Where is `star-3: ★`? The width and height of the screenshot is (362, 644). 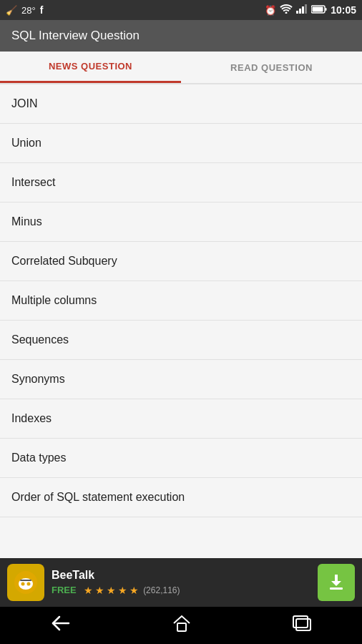 star-3: ★ is located at coordinates (112, 590).